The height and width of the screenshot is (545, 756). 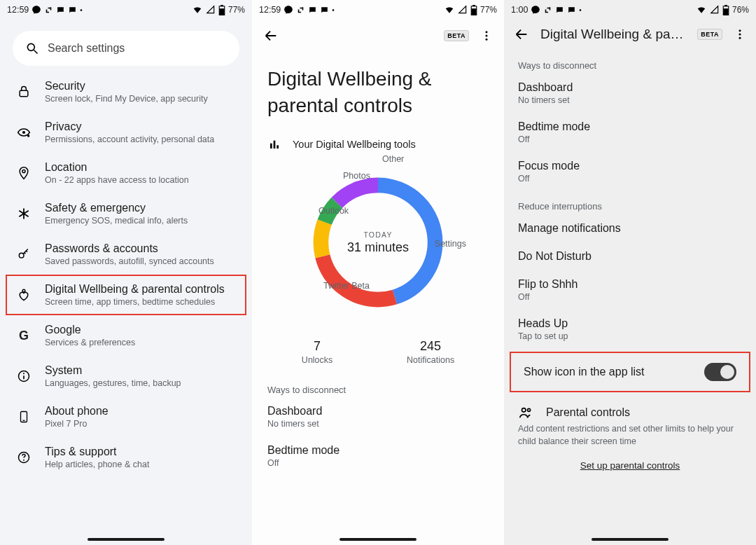 What do you see at coordinates (18, 10) in the screenshot?
I see `clock-text: 12:59` at bounding box center [18, 10].